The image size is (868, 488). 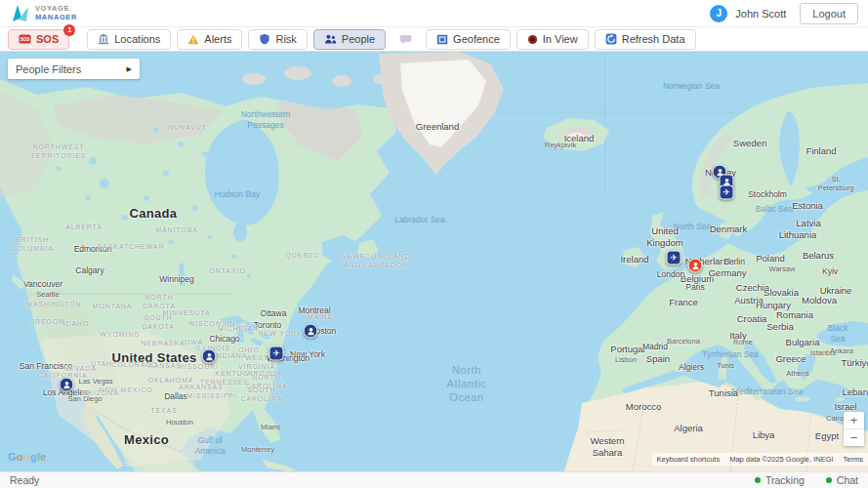 What do you see at coordinates (265, 39) in the screenshot?
I see `shield-icon` at bounding box center [265, 39].